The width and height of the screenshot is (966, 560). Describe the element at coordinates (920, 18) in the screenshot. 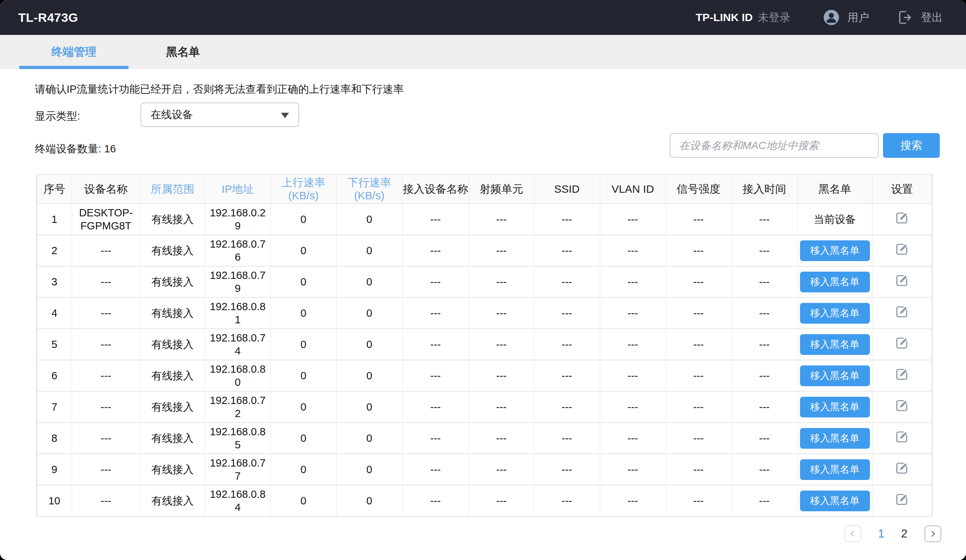

I see `logout-button: 登出` at that location.